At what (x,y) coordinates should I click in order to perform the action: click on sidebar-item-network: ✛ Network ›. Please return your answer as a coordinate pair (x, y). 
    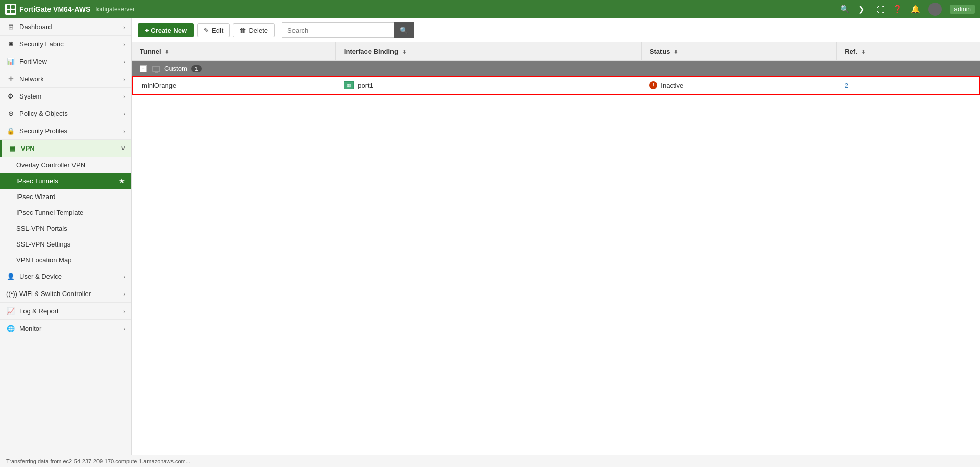
    Looking at the image, I should click on (65, 79).